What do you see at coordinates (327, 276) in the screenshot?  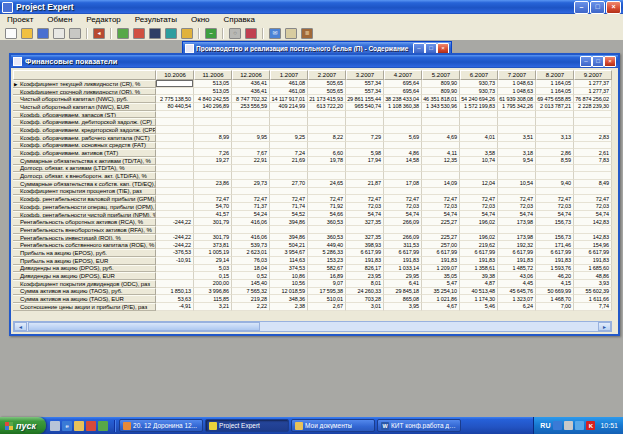 I see `table-cell: 16,89` at bounding box center [327, 276].